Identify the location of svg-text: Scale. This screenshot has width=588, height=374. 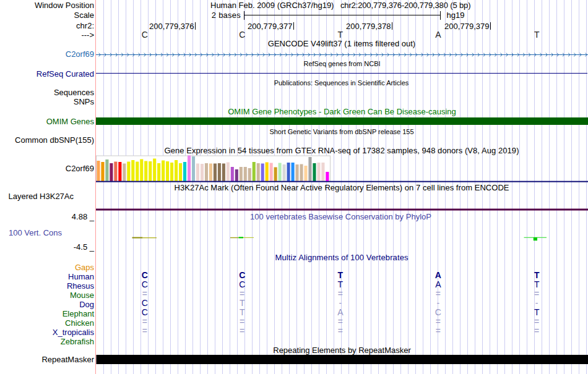
(84, 15).